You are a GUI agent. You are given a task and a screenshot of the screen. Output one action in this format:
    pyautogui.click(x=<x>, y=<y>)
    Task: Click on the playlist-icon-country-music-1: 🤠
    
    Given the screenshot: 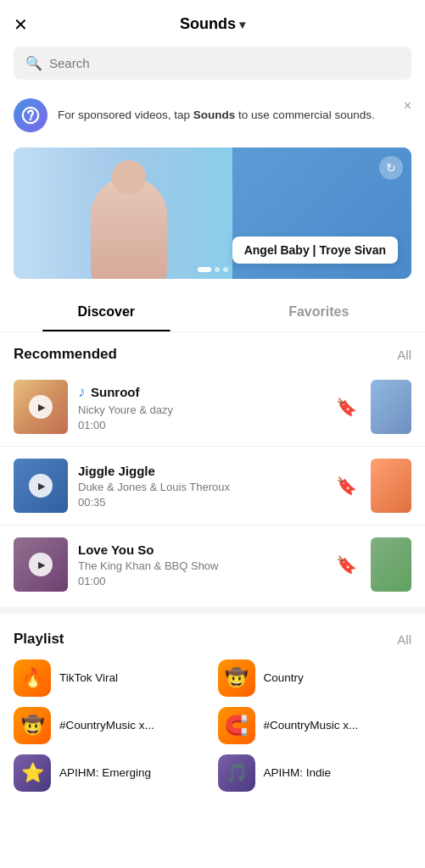 What is the action you would take?
    pyautogui.click(x=32, y=726)
    